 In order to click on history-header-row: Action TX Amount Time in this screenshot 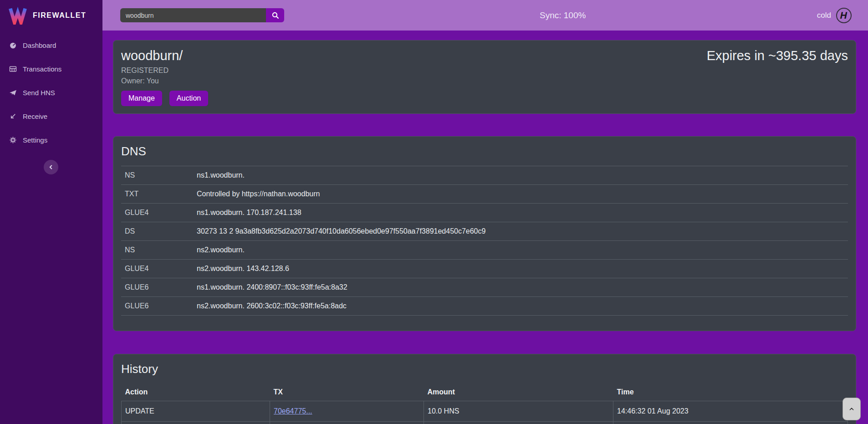, I will do `click(485, 393)`.